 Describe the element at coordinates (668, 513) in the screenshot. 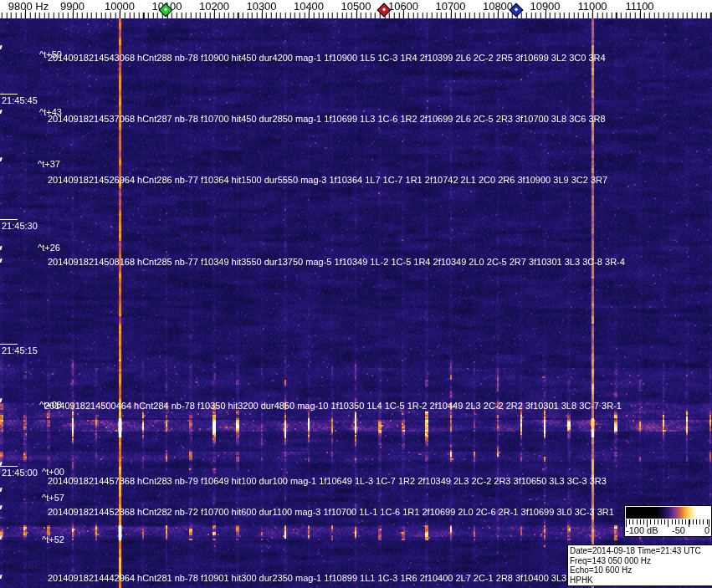

I see `colormap-gradient` at that location.